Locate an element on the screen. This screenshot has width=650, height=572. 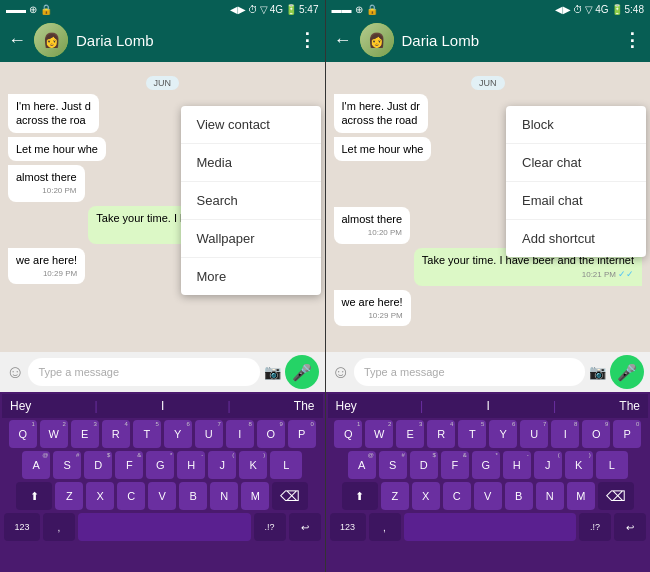
more-menu-button-2: ⋮ is located at coordinates (632, 40).